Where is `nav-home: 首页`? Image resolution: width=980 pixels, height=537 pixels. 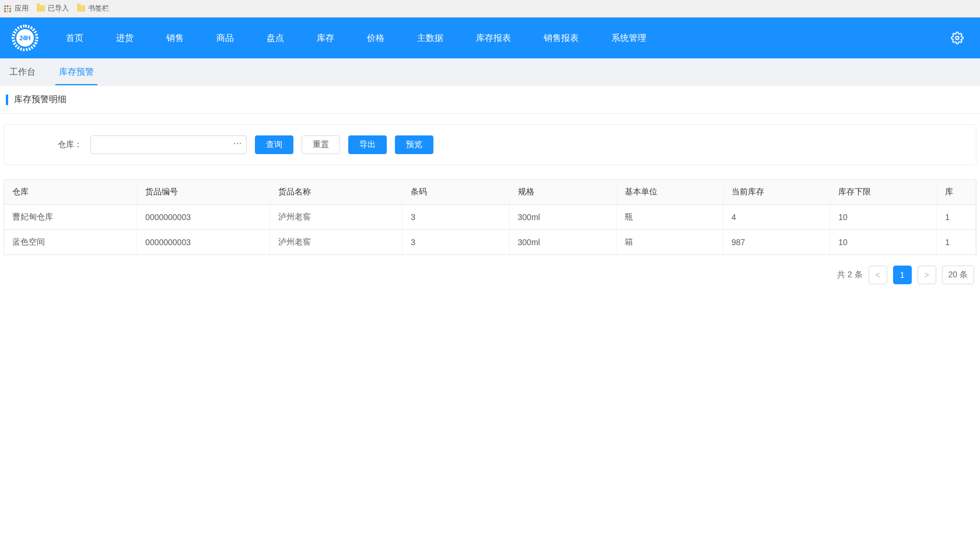
nav-home: 首页 is located at coordinates (75, 38).